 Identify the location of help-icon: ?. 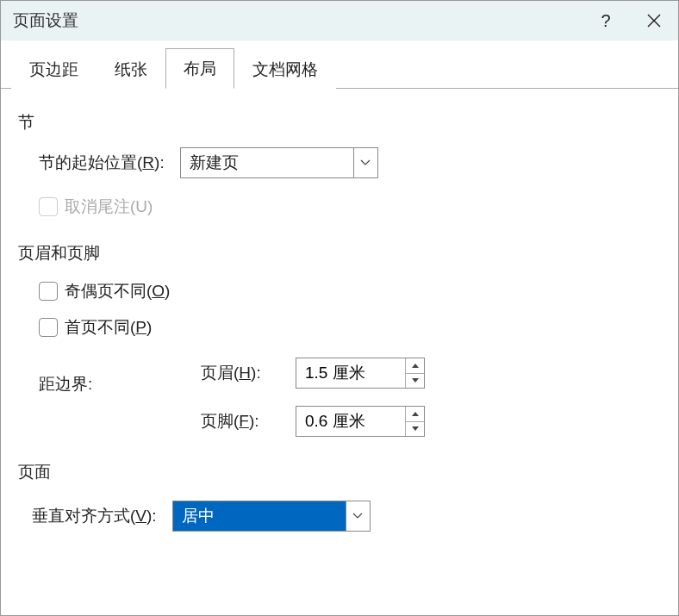
(605, 21).